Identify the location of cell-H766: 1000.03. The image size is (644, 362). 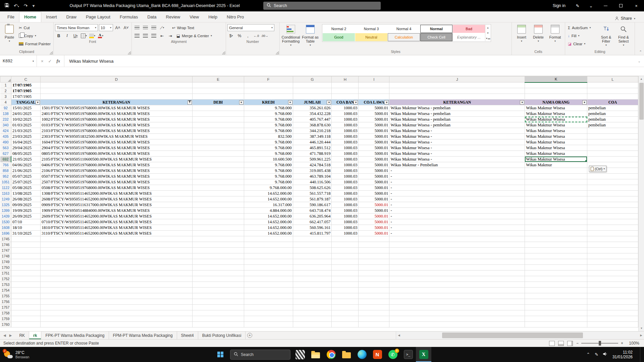
(345, 165).